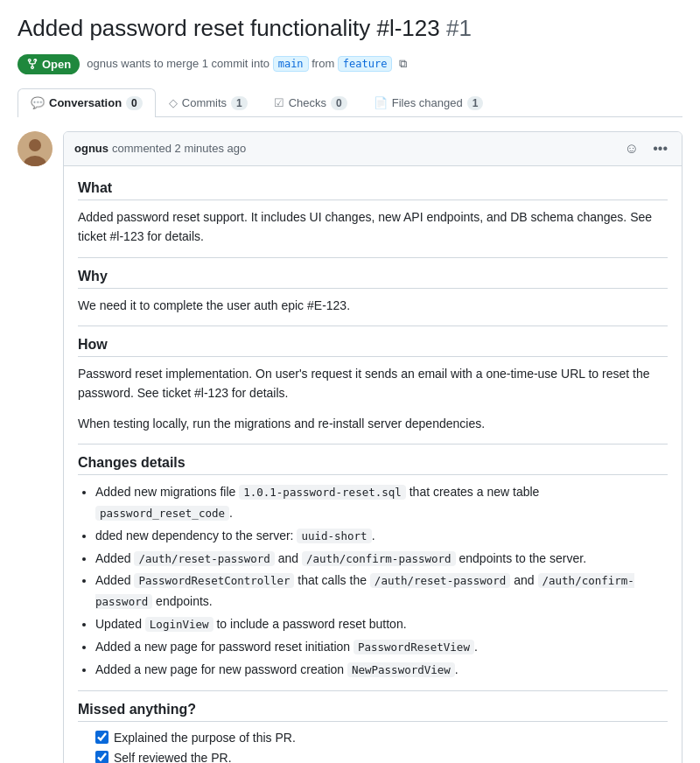 Image resolution: width=700 pixels, height=763 pixels. I want to click on comment-header: ognus commented 2 minutes ago ☺ •••, so click(373, 149).